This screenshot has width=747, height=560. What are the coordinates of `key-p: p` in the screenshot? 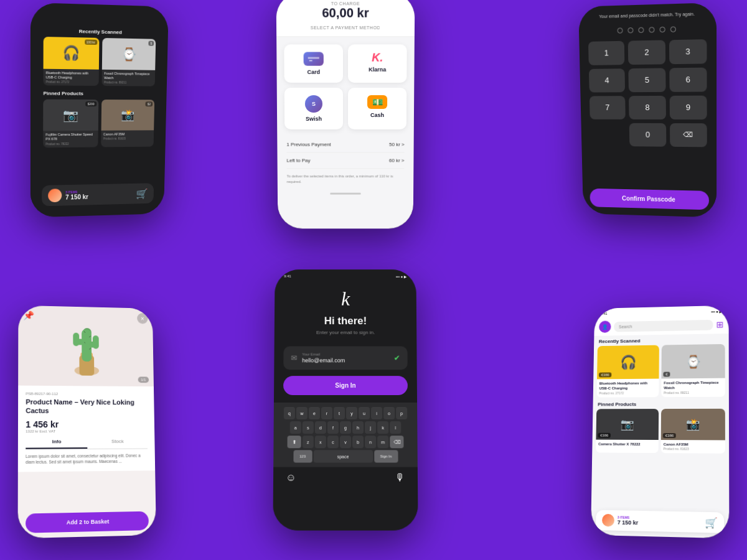 It's located at (402, 413).